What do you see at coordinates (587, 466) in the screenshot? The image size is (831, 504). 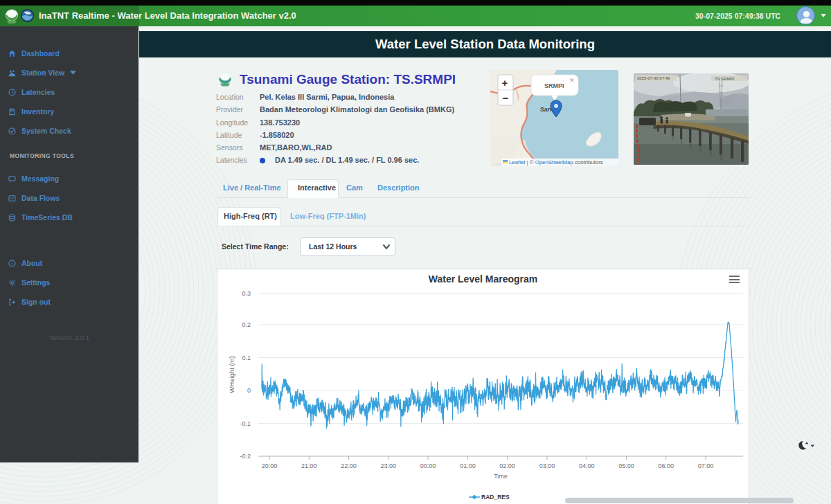 I see `svg-text: 04:00` at bounding box center [587, 466].